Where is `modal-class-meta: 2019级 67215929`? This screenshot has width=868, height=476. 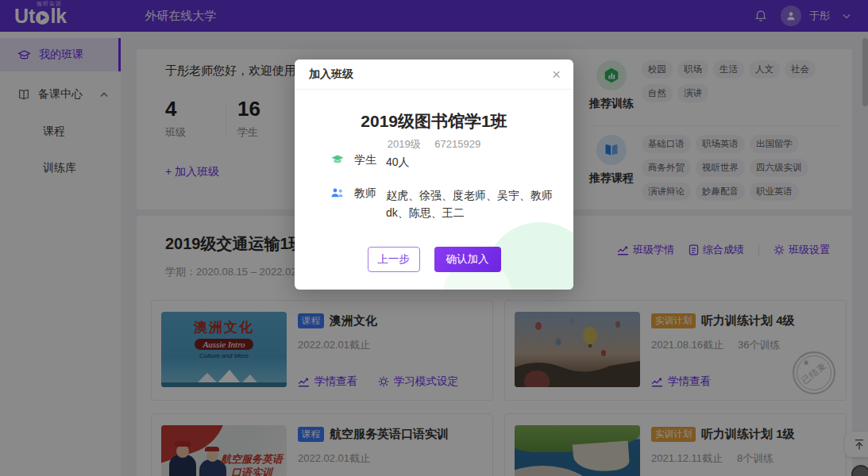 modal-class-meta: 2019级 67215929 is located at coordinates (434, 144).